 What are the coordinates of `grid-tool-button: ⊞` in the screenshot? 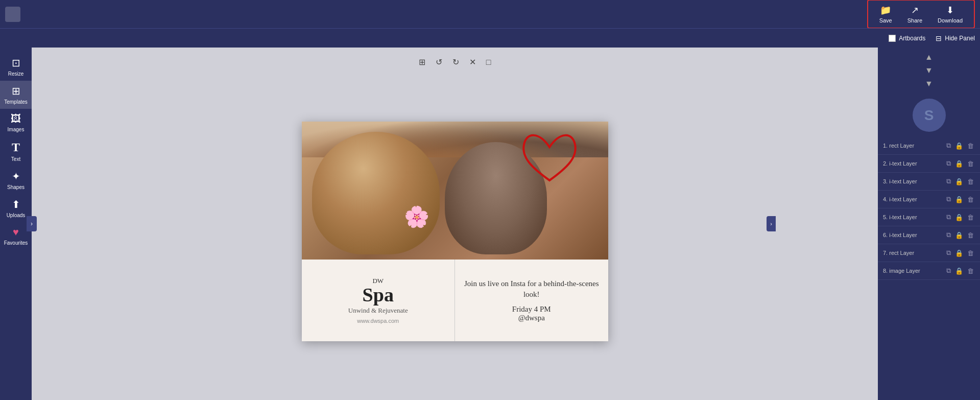 It's located at (422, 62).